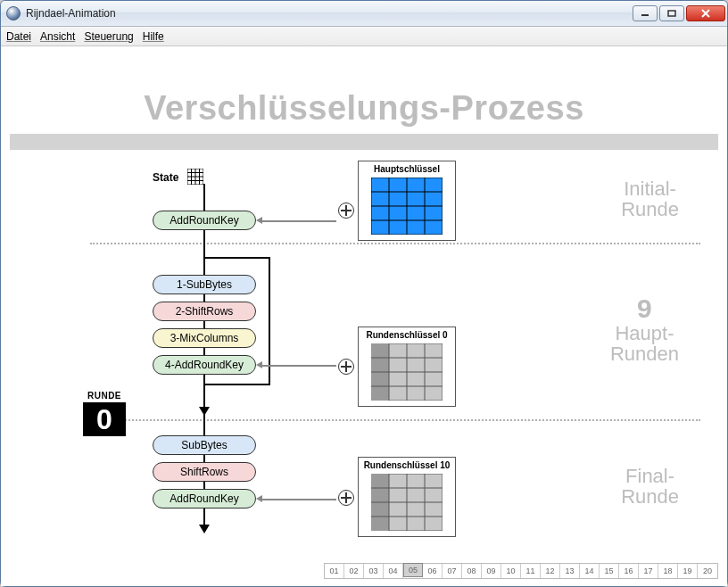  What do you see at coordinates (364, 142) in the screenshot?
I see `title-band` at bounding box center [364, 142].